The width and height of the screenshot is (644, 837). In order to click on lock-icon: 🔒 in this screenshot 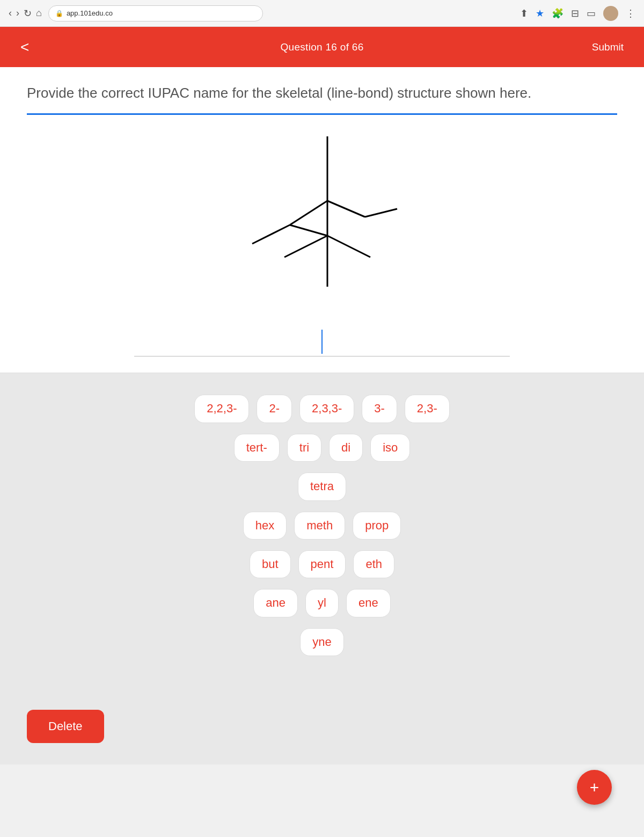, I will do `click(59, 13)`.